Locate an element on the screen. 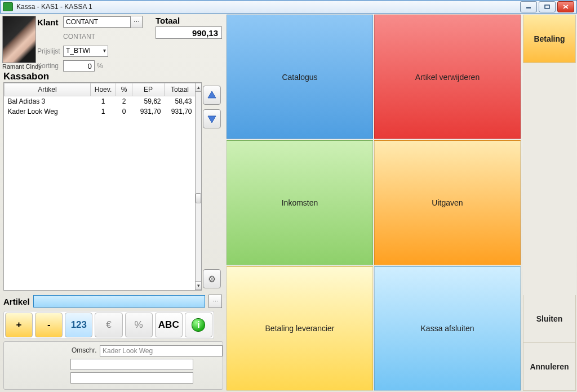 This screenshot has height=392, width=577. total-box: Totaal 990,13 is located at coordinates (189, 27).